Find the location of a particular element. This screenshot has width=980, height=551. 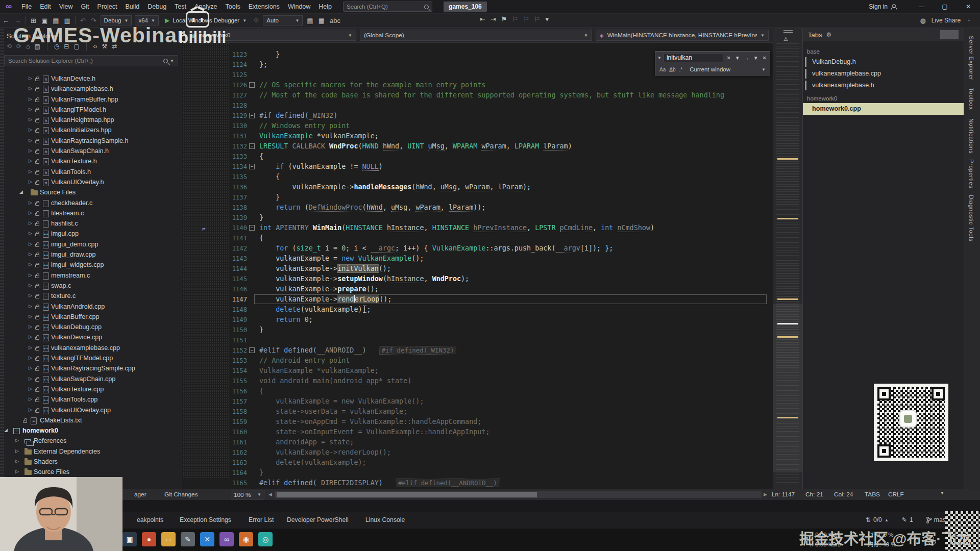

minimize-button: ─ is located at coordinates (921, 7).